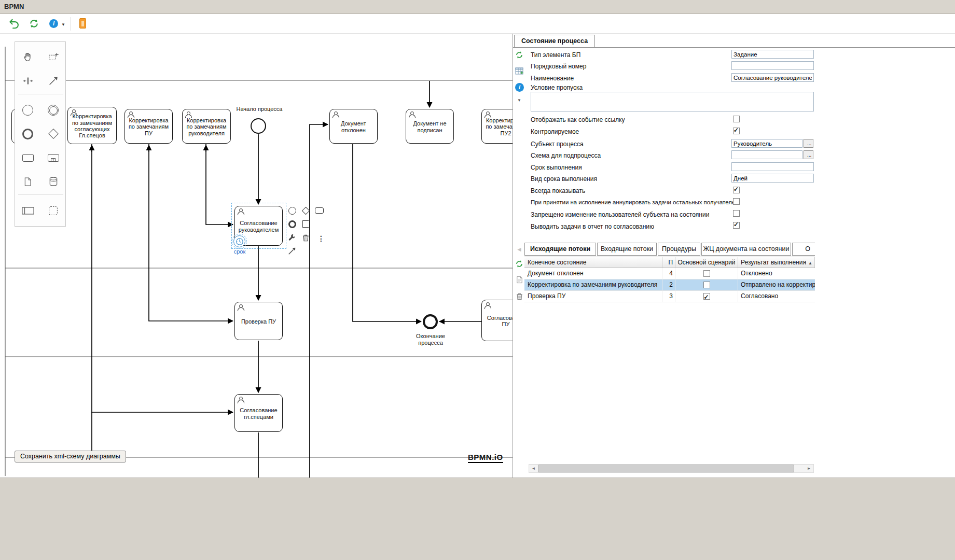  What do you see at coordinates (28, 211) in the screenshot?
I see `create-participant-icon` at bounding box center [28, 211].